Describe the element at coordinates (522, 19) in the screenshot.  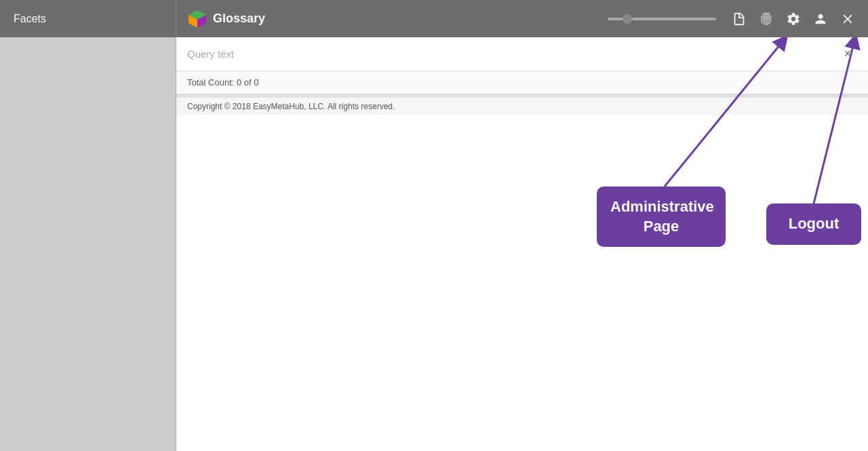
I see `header-right: Glossary` at that location.